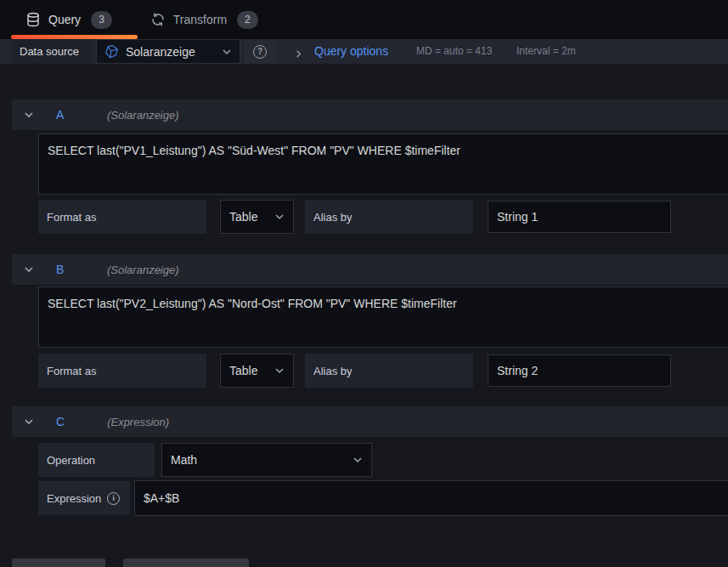 The height and width of the screenshot is (567, 728). I want to click on datasource-row: Data source Solaranzeige ? Query options…, so click(364, 51).